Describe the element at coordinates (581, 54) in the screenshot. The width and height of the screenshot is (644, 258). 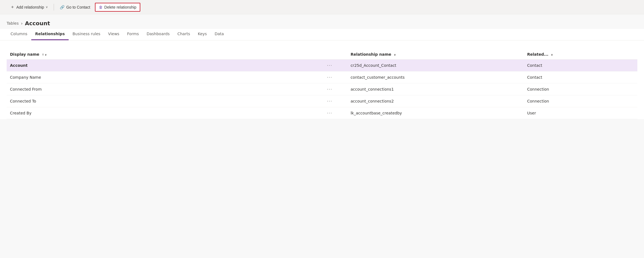
I see `col-header-related: Related... ∨` at that location.